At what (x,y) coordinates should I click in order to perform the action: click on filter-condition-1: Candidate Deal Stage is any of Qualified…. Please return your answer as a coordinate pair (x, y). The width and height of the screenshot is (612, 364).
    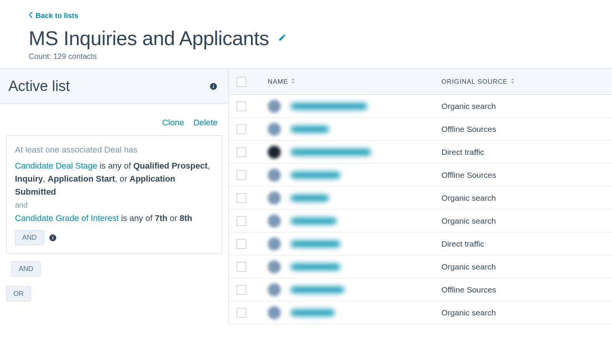
    Looking at the image, I should click on (114, 179).